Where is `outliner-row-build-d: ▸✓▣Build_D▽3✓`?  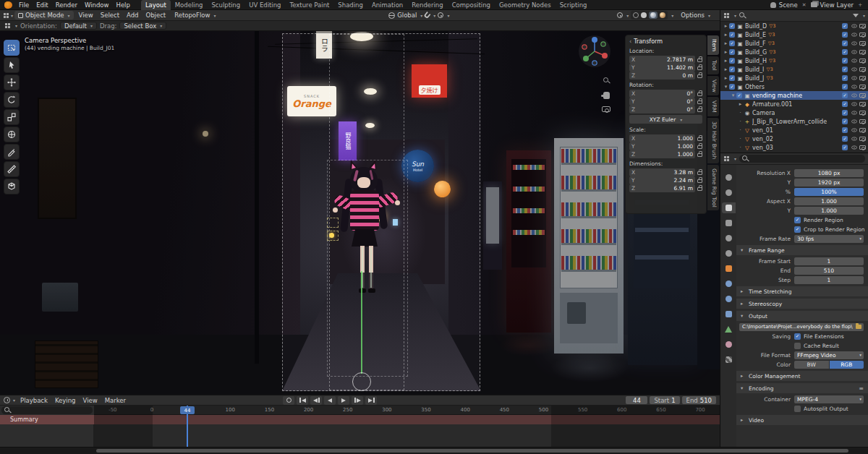
outliner-row-build-d: ▸✓▣Build_D▽3✓ is located at coordinates (794, 26).